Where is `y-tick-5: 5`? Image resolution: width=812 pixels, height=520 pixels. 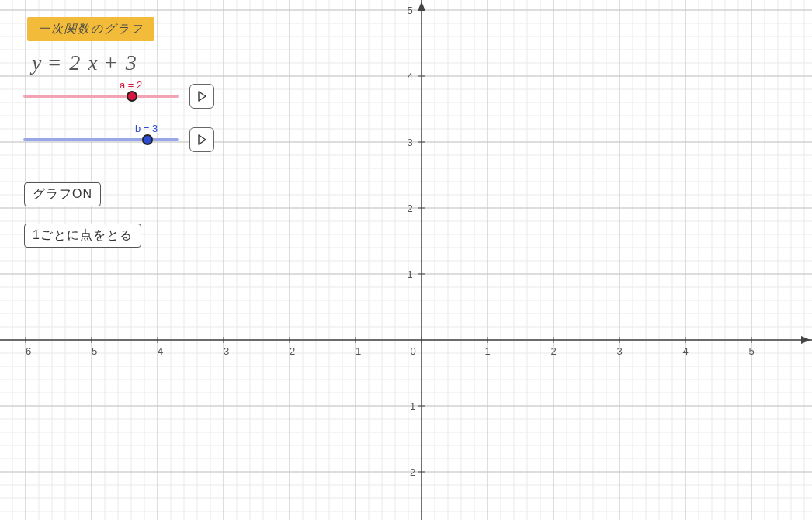
y-tick-5: 5 is located at coordinates (410, 11).